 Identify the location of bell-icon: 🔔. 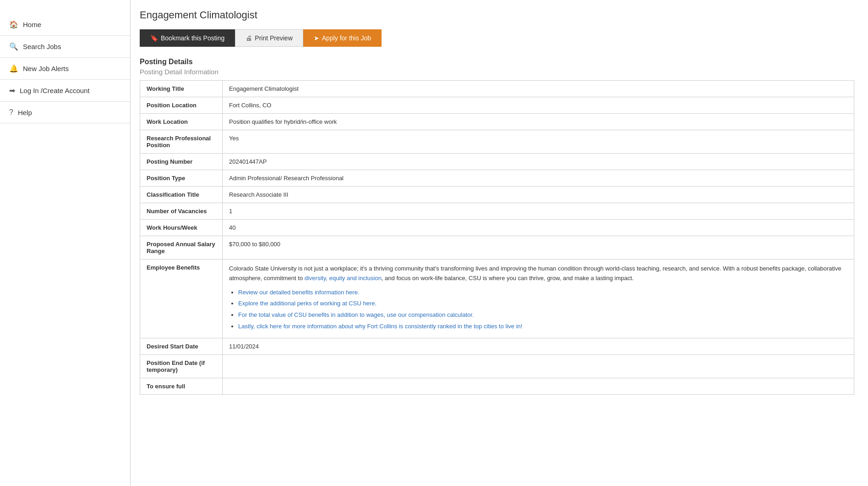
(14, 69).